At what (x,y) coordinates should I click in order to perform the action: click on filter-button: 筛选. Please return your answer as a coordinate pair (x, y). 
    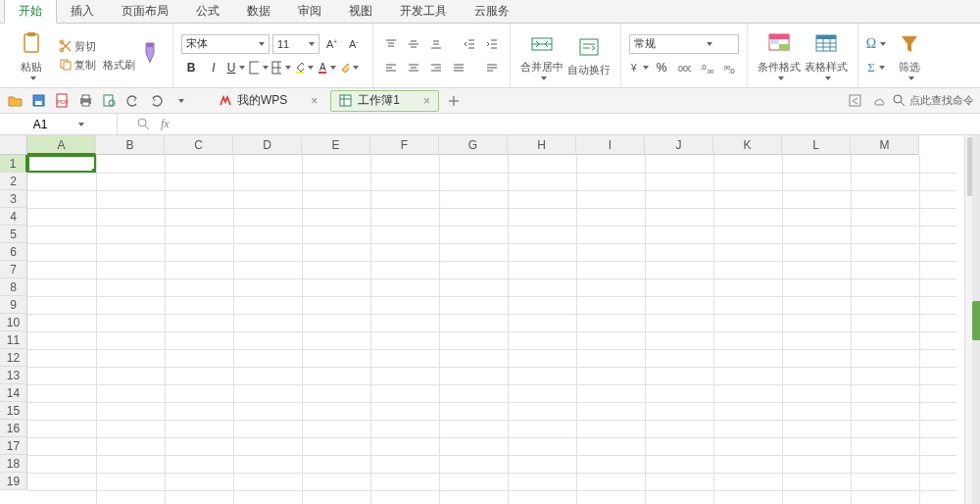
    Looking at the image, I should click on (909, 55).